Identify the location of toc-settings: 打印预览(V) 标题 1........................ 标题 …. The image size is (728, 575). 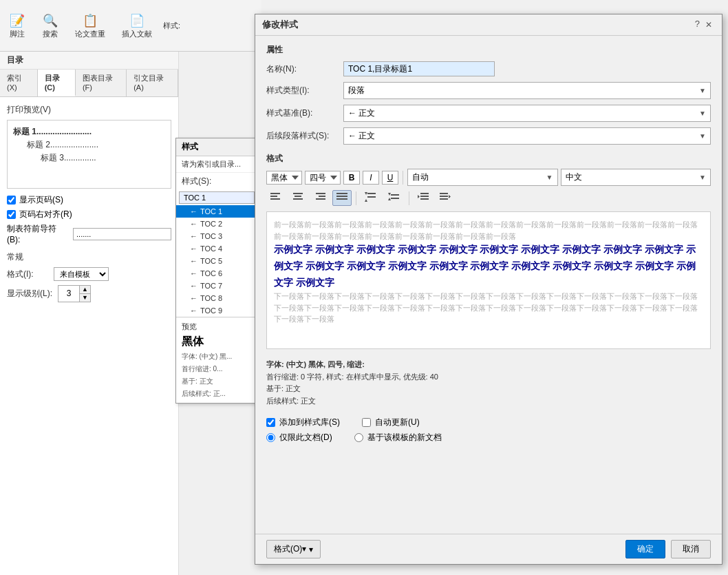
(89, 205).